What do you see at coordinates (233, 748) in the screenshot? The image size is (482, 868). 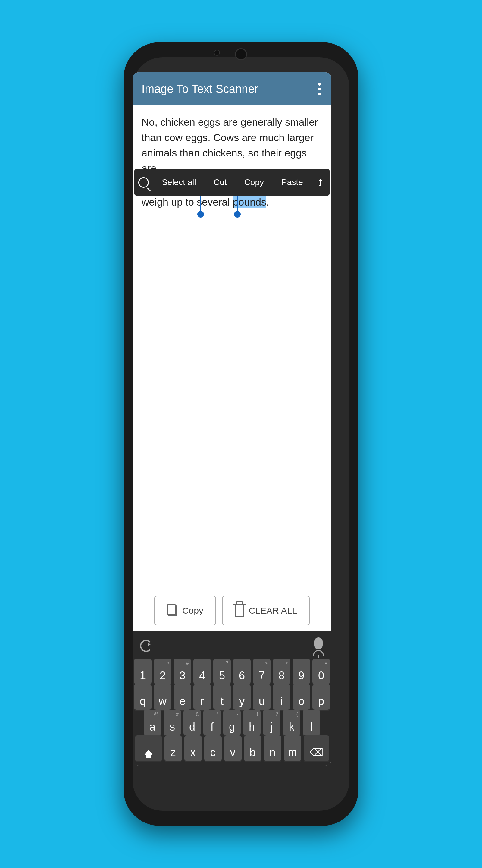 I see `key-v: v` at bounding box center [233, 748].